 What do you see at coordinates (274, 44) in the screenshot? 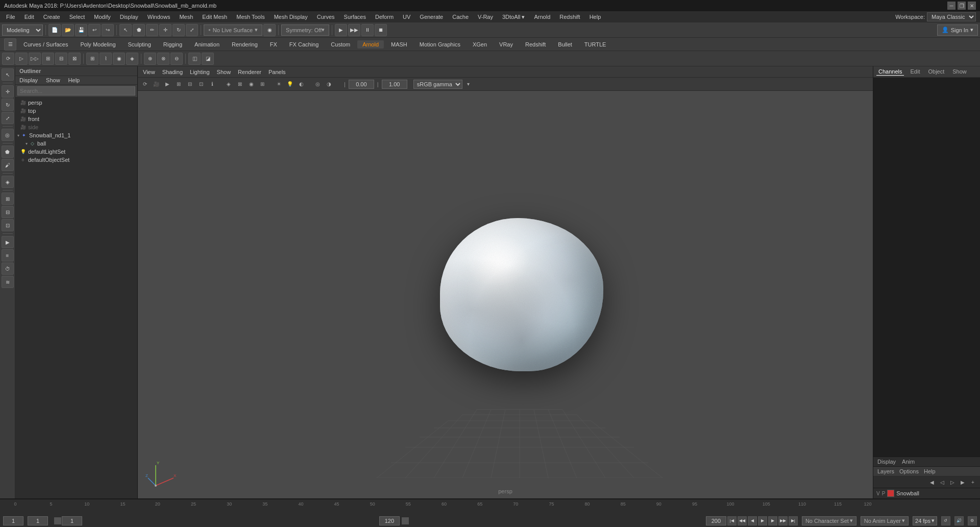
I see `module-fx: FX` at bounding box center [274, 44].